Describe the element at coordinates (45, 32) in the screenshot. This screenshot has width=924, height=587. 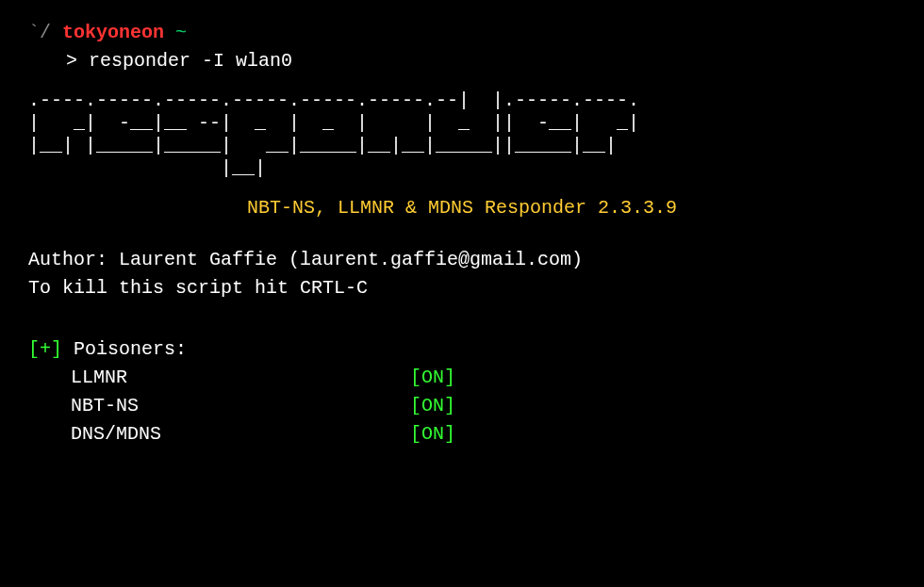
I see `prompt-slash: /` at that location.